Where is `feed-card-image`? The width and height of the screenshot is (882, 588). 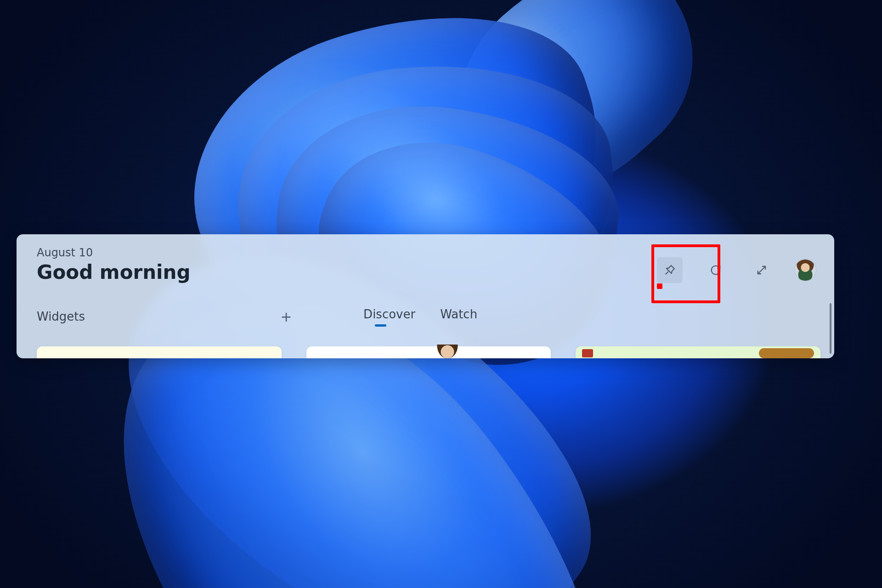 feed-card-image is located at coordinates (447, 351).